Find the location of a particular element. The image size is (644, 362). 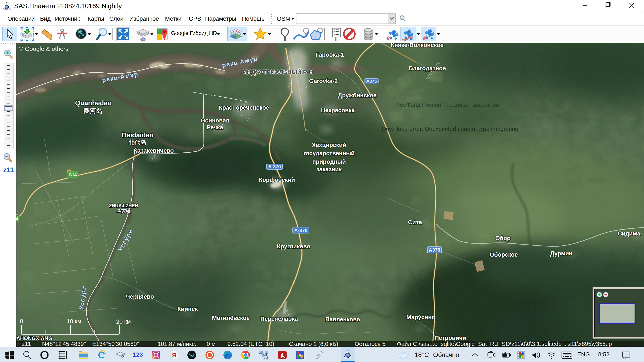

svg-text: Некрасовка is located at coordinates (338, 110).